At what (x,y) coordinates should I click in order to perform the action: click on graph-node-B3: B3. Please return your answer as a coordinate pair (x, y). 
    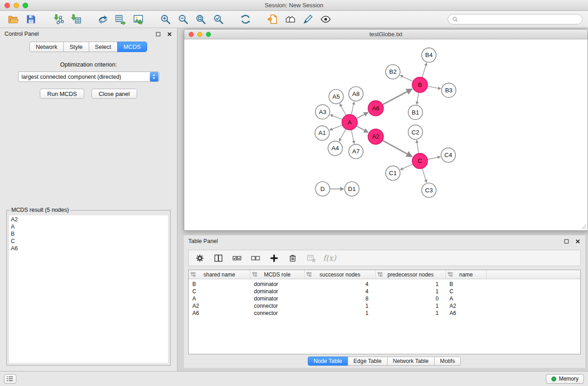
    Looking at the image, I should click on (449, 91).